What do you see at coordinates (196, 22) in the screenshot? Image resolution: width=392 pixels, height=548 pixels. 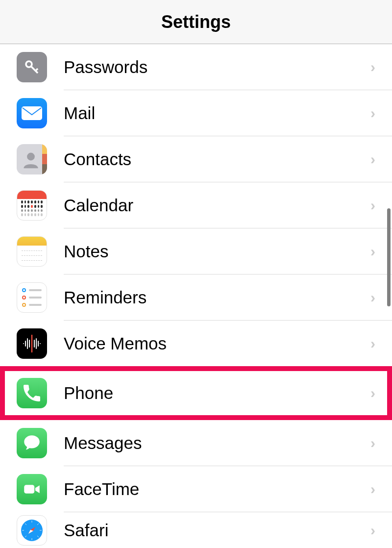 I see `nav-header: Settings` at bounding box center [196, 22].